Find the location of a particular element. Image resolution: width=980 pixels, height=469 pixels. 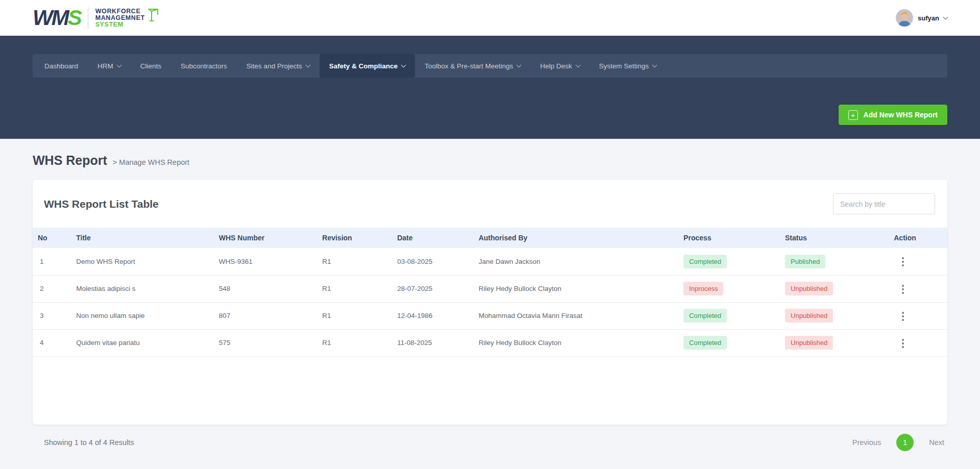

nav-item-label: Help Desk is located at coordinates (556, 66).